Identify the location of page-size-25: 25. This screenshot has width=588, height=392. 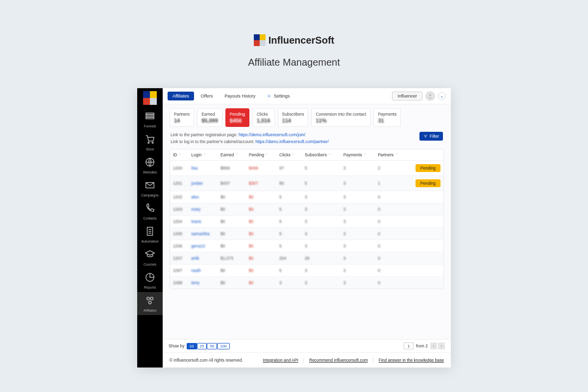
(202, 346).